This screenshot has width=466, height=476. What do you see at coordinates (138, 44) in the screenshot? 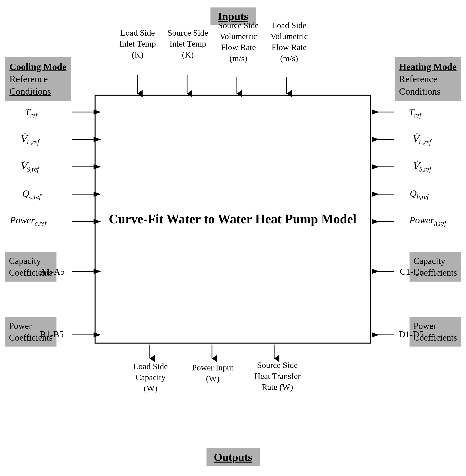
I see `load-side-inlet-temp-label: Load SideInlet Temp(K)` at bounding box center [138, 44].